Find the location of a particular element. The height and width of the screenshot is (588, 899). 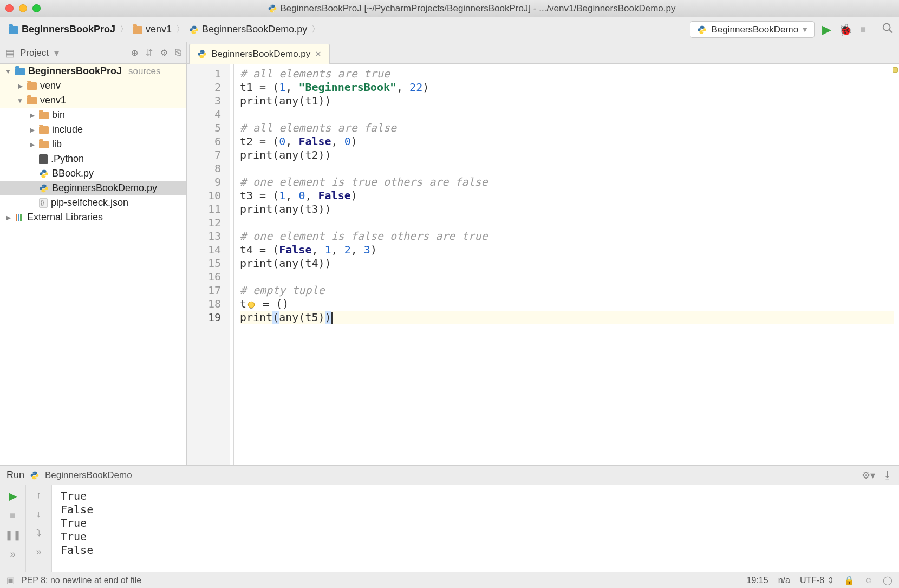

tree-external-libraries: External Libraries is located at coordinates (93, 218).